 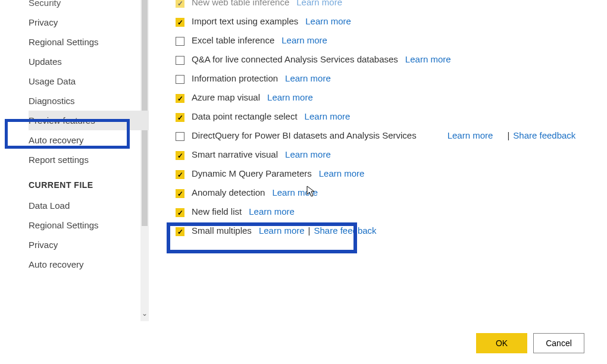 What do you see at coordinates (180, 42) in the screenshot?
I see `checkbox-excel-table` at bounding box center [180, 42].